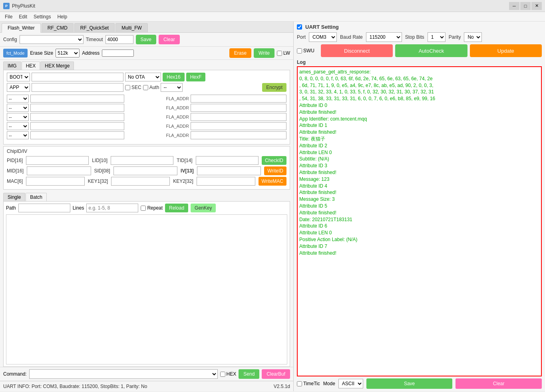 This screenshot has height=392, width=545. I want to click on tab-multi-fw: Multi_FW, so click(132, 28).